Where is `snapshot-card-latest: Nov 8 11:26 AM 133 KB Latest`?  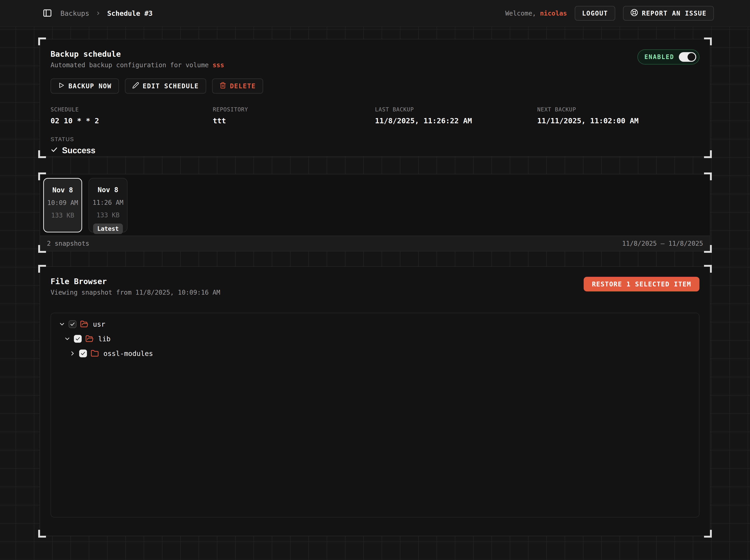
snapshot-card-latest: Nov 8 11:26 AM 133 KB Latest is located at coordinates (108, 205).